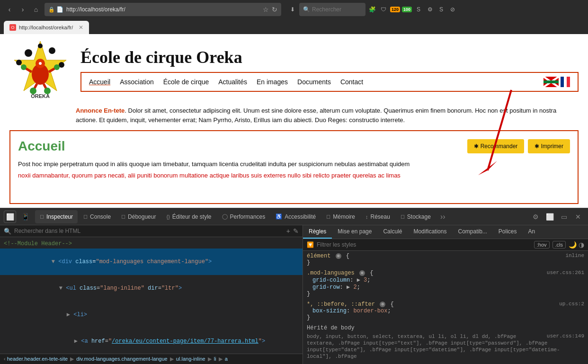  I want to click on devtools-tab-accessibility: ♿ Accessibilité, so click(295, 217).